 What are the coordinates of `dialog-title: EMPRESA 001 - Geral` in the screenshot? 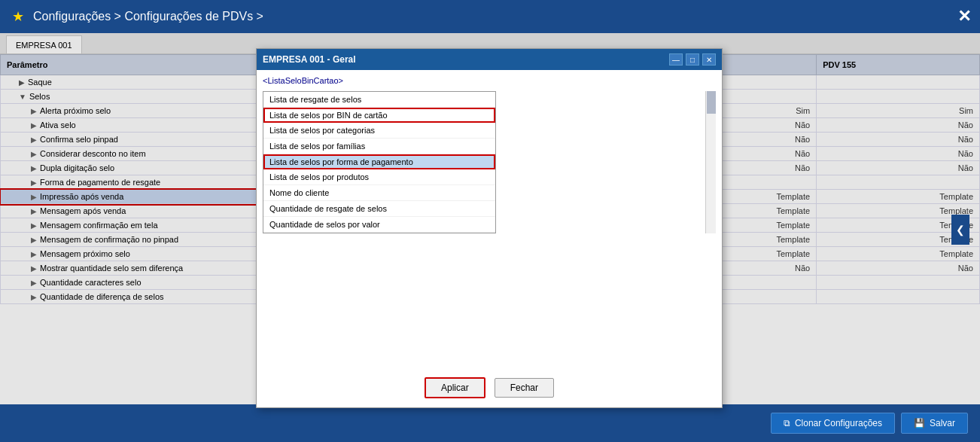 It's located at (309, 59).